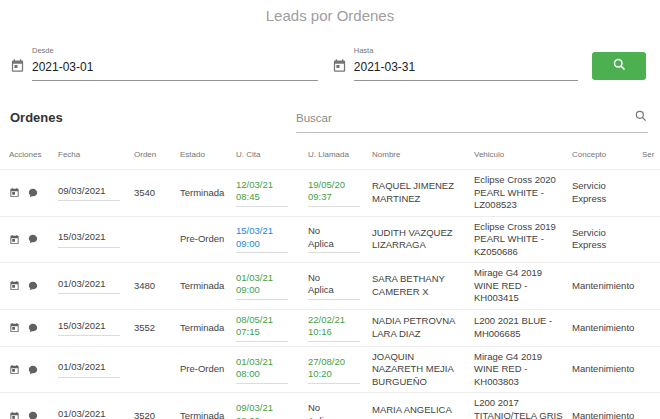  I want to click on row-vehiculo: L200 2017 TITANIO/TELA GRIS - HH037511, so click(521, 408).